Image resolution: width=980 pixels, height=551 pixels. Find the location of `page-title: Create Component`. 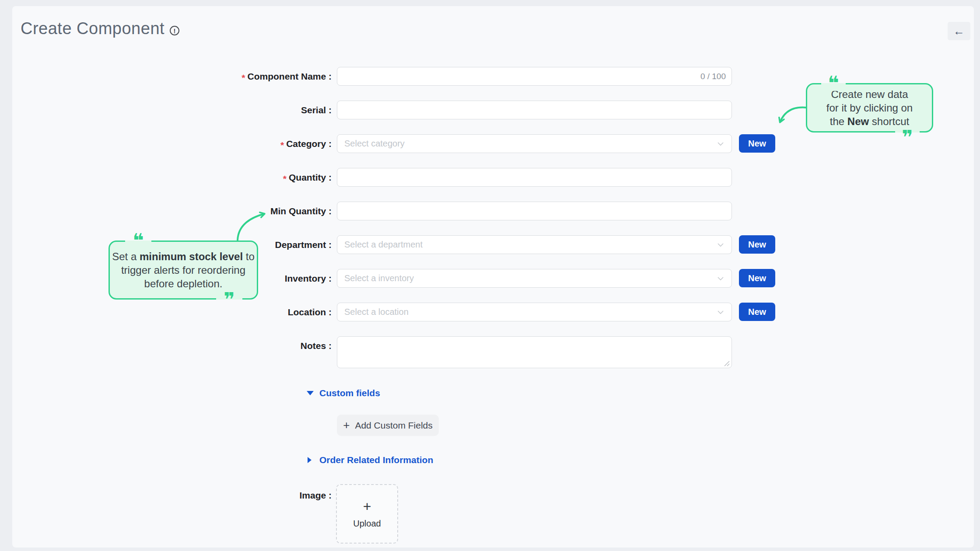

page-title: Create Component is located at coordinates (93, 29).